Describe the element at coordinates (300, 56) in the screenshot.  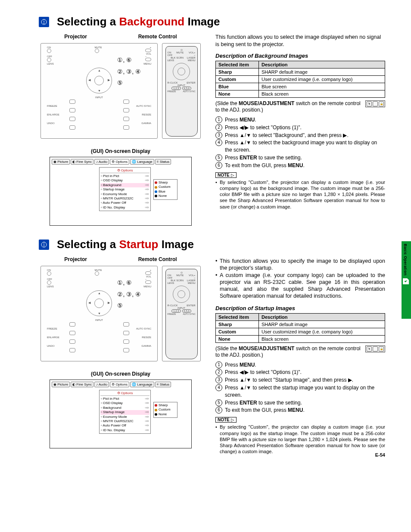
I see `desc-heading: Description of Background Images` at that location.